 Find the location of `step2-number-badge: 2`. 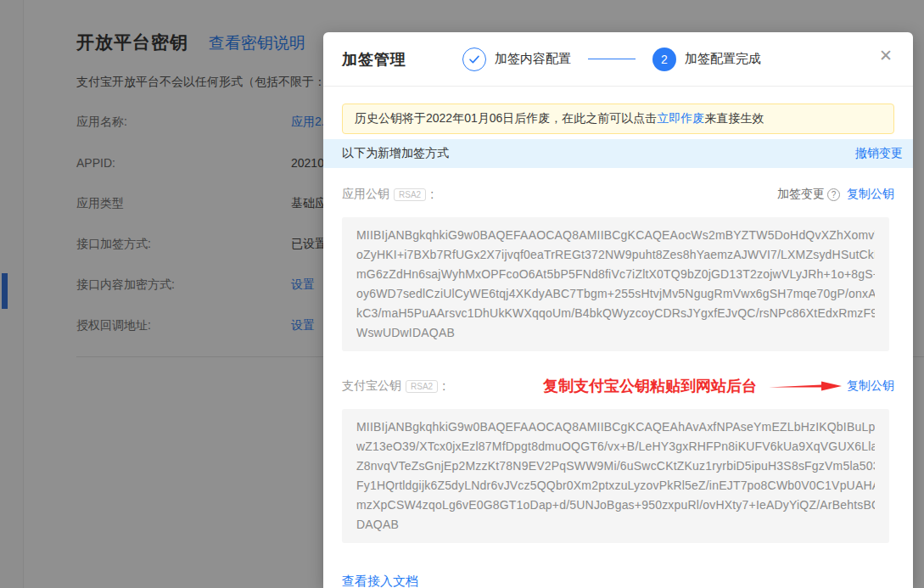

step2-number-badge: 2 is located at coordinates (664, 59).